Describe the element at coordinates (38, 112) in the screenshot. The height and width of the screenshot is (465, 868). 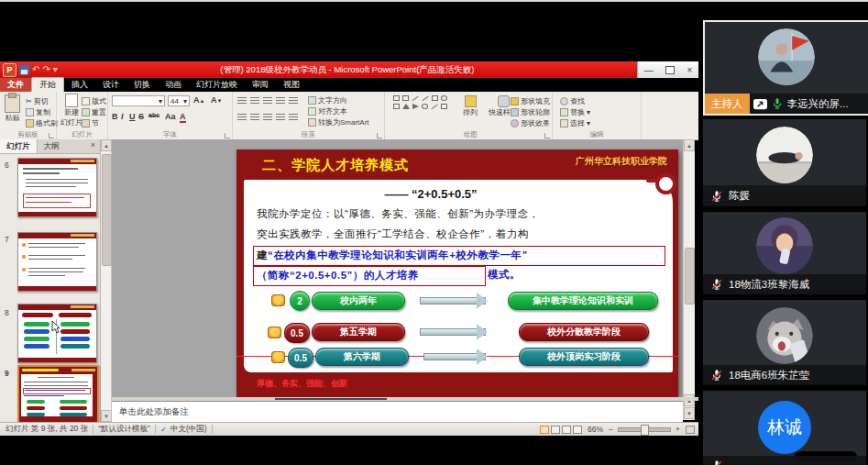
I see `copy-button: 复制` at that location.